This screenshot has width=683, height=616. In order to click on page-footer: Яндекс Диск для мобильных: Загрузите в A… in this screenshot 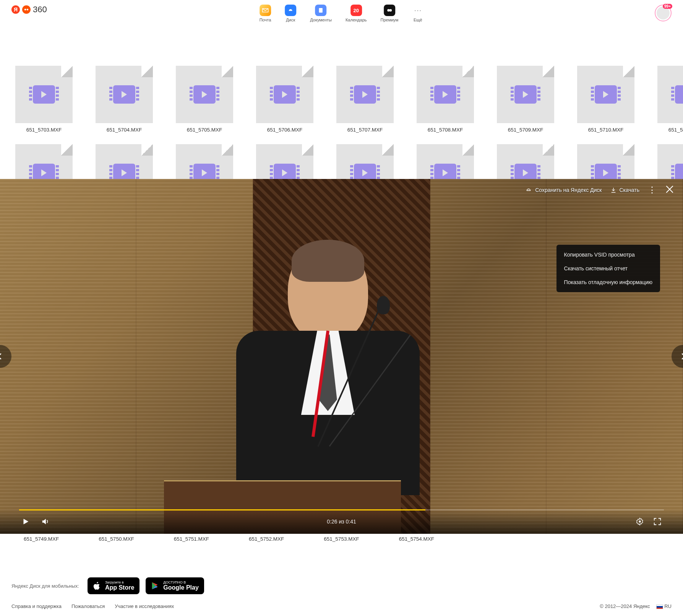, I will do `click(342, 593)`.